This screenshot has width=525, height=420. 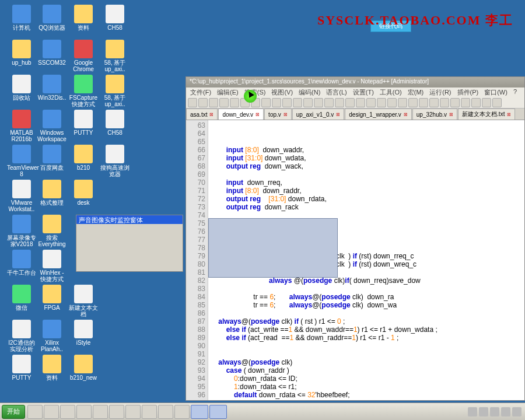 What do you see at coordinates (228, 92) in the screenshot?
I see `menu-item: 编辑(E)` at bounding box center [228, 92].